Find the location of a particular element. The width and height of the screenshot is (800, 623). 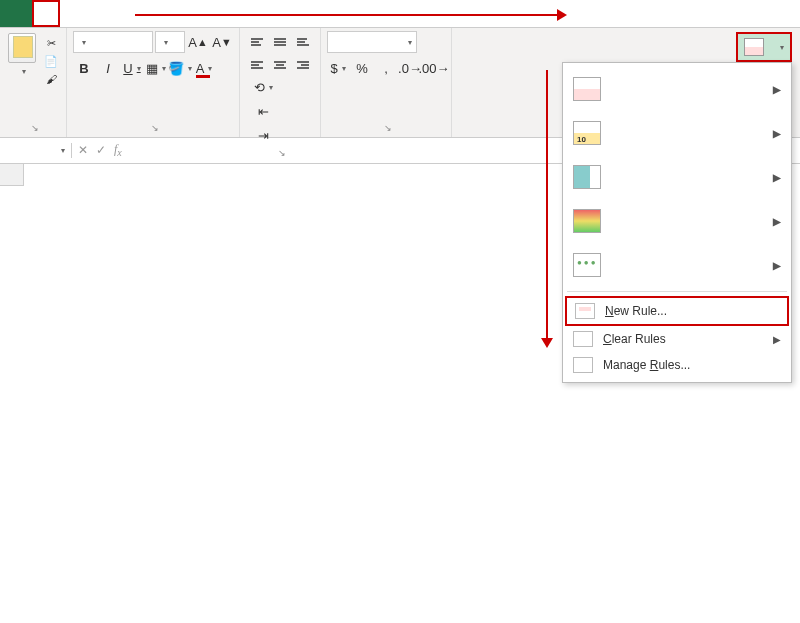

align-right is located at coordinates (303, 65).